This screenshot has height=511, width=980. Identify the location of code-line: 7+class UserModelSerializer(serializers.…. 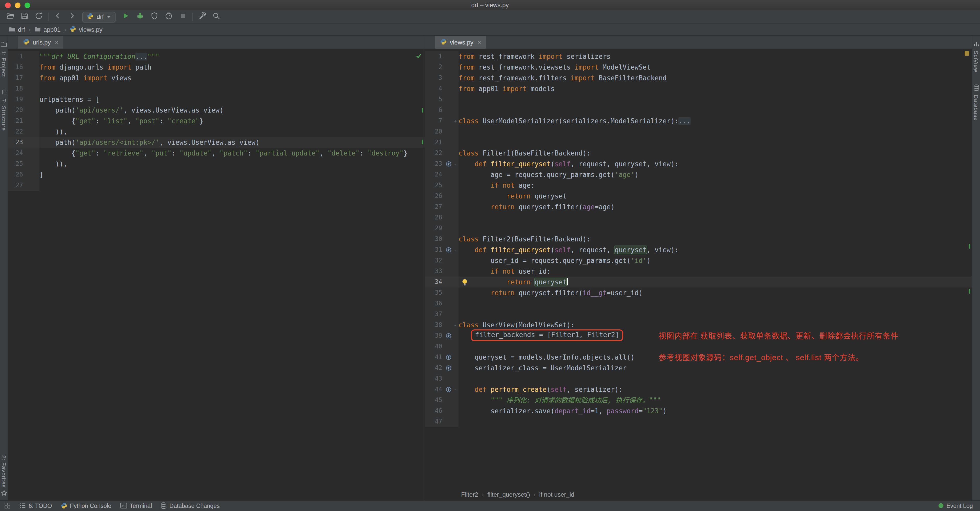
(698, 121).